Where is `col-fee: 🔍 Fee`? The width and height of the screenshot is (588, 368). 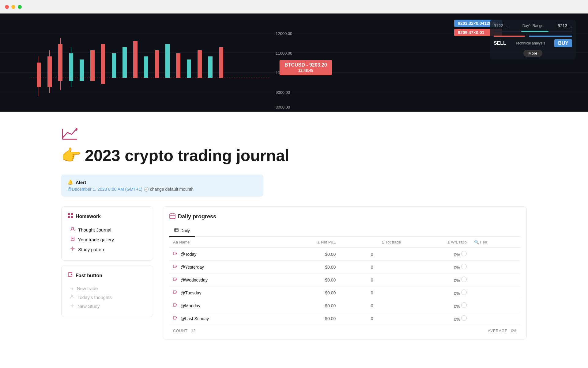 col-fee: 🔍 Fee is located at coordinates (496, 242).